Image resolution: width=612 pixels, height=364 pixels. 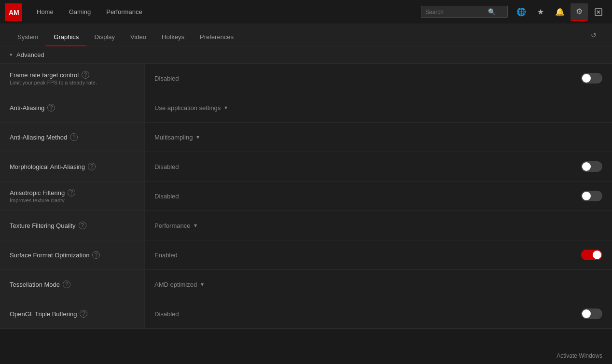 What do you see at coordinates (138, 38) in the screenshot?
I see `tab-video: Video` at bounding box center [138, 38].